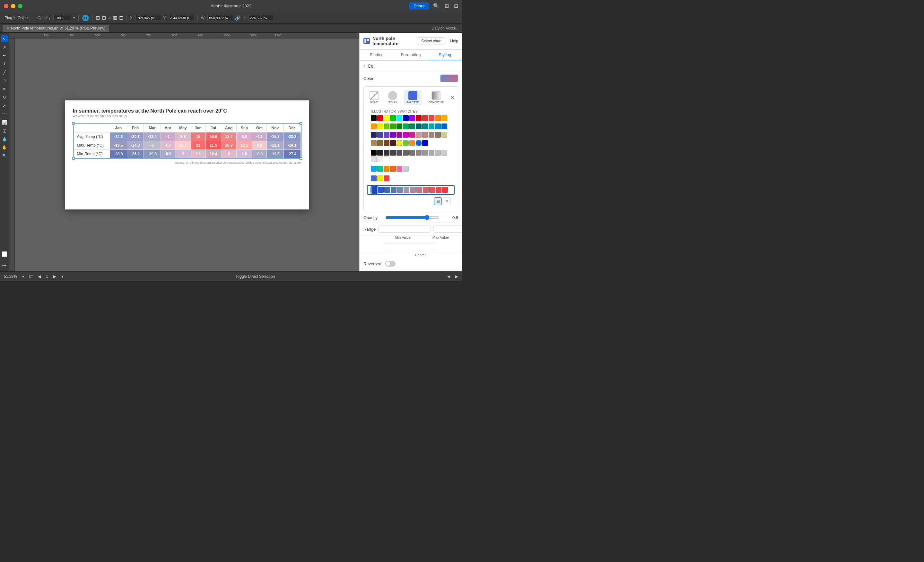  I want to click on select-chart-button: Select chart, so click(431, 41).